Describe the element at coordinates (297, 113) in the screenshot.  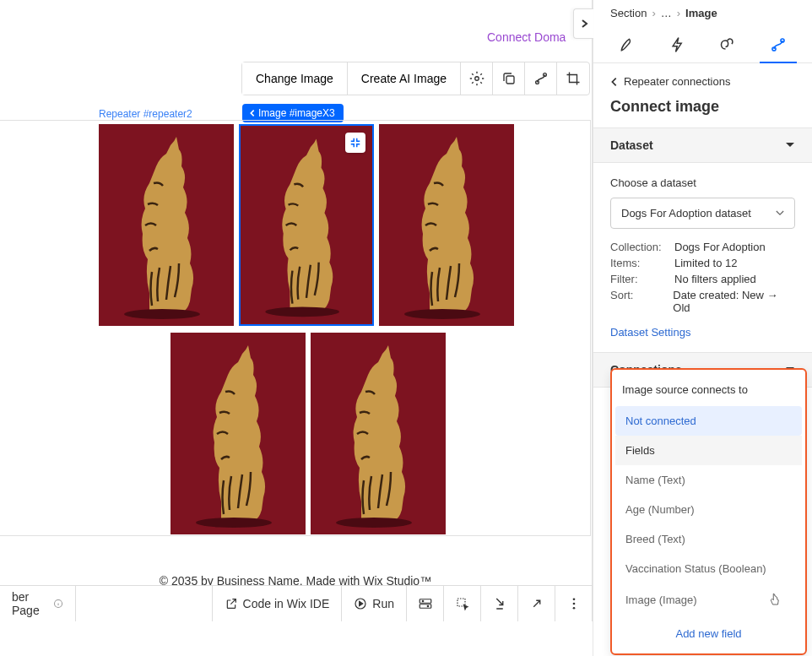
I see `image-label-text: Image #imageX3` at that location.